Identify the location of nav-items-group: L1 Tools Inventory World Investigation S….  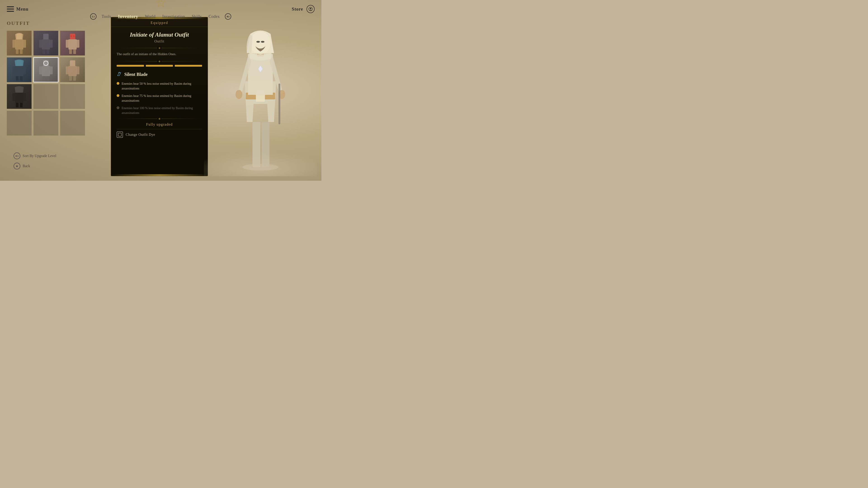
(161, 17).